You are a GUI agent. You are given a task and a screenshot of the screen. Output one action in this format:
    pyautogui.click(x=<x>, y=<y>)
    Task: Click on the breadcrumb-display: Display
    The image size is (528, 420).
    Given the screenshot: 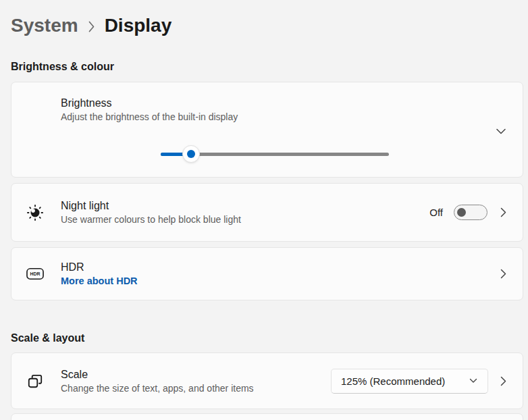 What is the action you would take?
    pyautogui.click(x=138, y=26)
    